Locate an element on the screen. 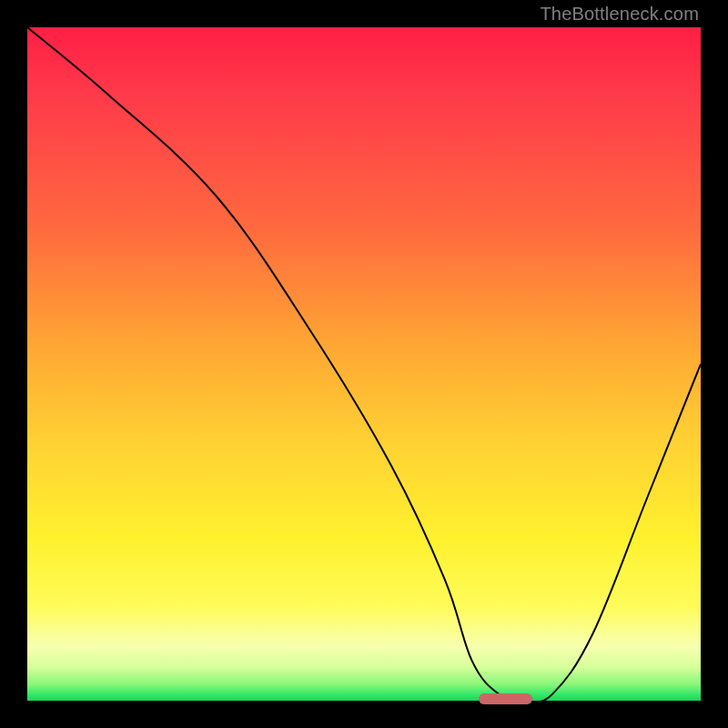  optimal-marker is located at coordinates (506, 699).